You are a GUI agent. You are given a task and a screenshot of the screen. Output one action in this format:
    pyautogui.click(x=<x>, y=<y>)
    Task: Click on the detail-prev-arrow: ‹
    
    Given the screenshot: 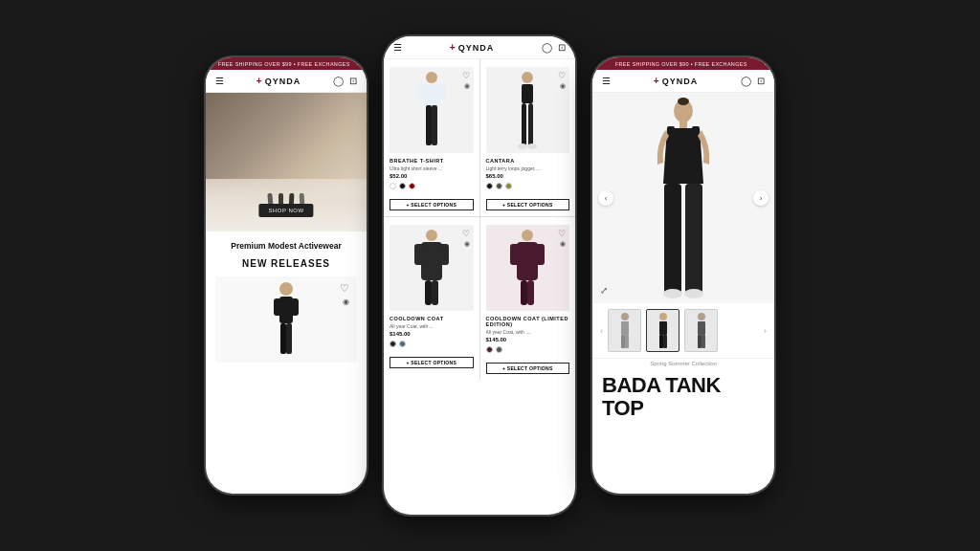 What is the action you would take?
    pyautogui.click(x=606, y=198)
    